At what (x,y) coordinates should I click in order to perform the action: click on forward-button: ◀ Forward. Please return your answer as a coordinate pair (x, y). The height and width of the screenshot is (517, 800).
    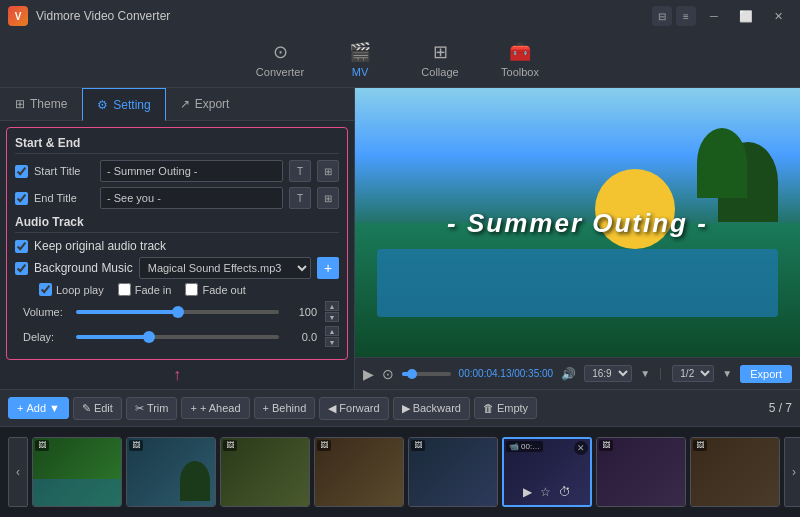
    Looking at the image, I should click on (354, 408).